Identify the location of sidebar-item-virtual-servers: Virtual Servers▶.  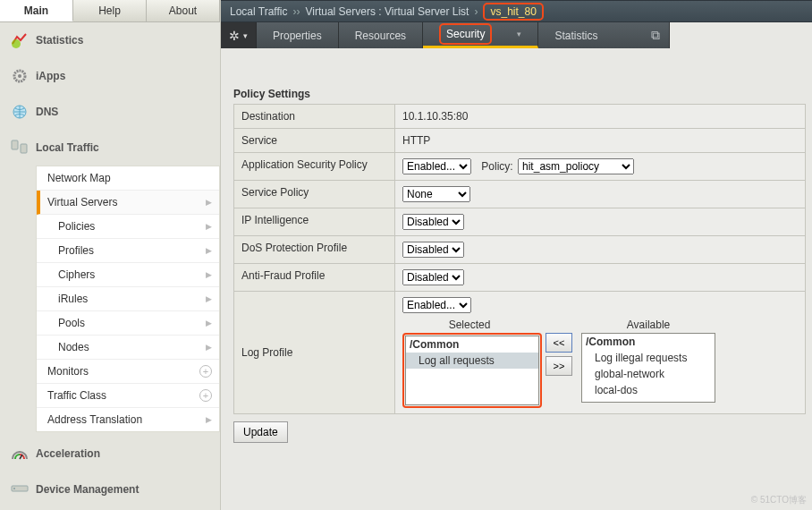
(128, 202).